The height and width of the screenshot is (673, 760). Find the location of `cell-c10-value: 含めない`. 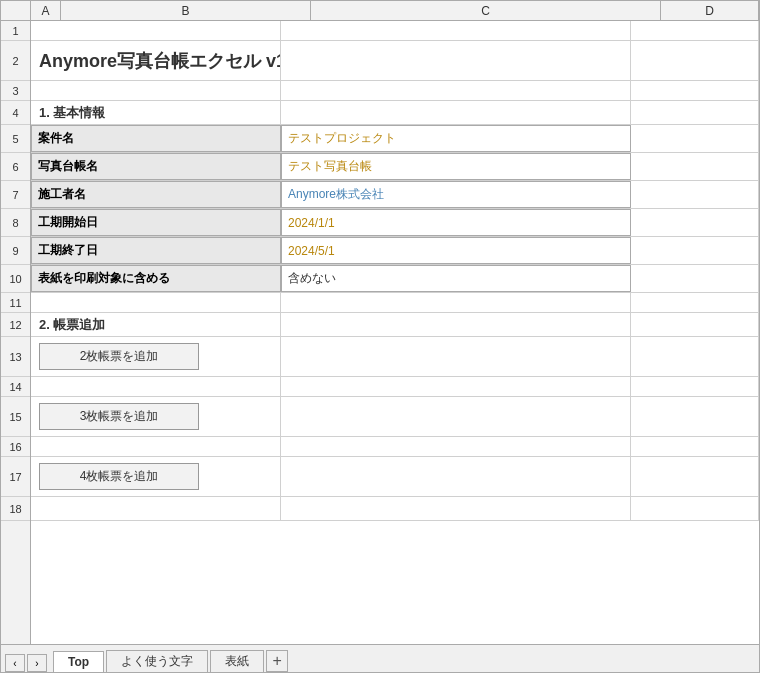

cell-c10-value: 含めない is located at coordinates (456, 278).